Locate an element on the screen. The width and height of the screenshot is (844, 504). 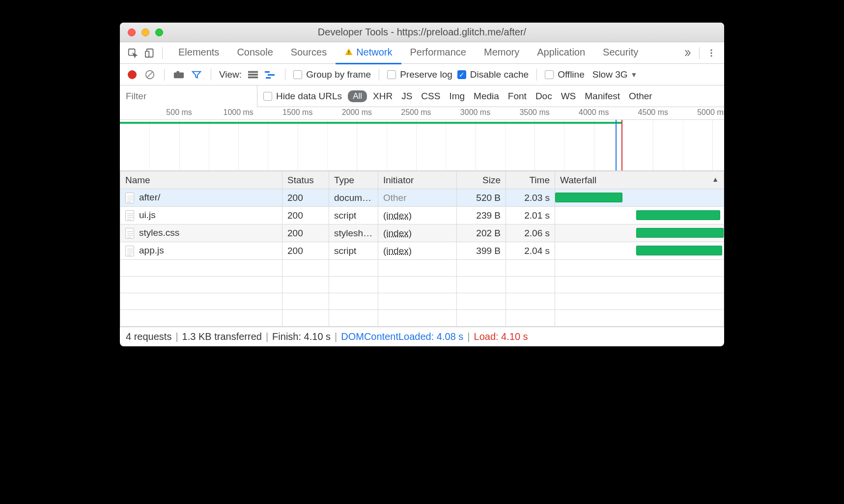
filter-type-img: Img is located at coordinates (457, 96).